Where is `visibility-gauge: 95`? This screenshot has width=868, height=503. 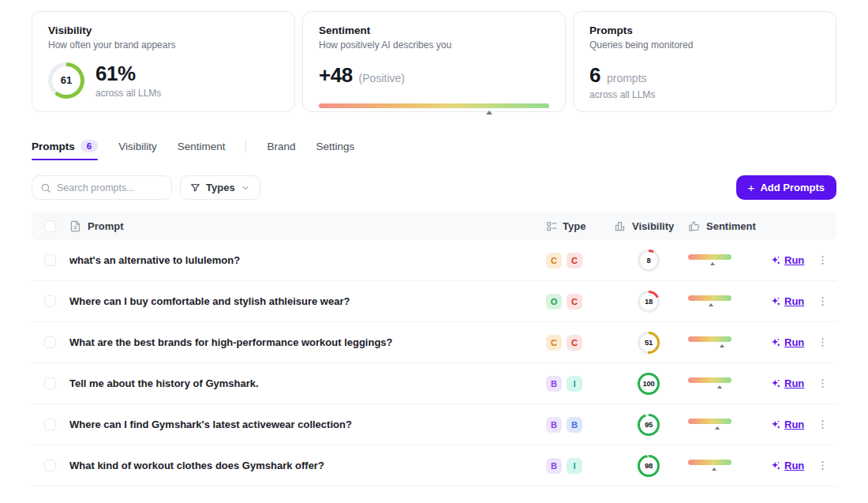
visibility-gauge: 95 is located at coordinates (649, 425).